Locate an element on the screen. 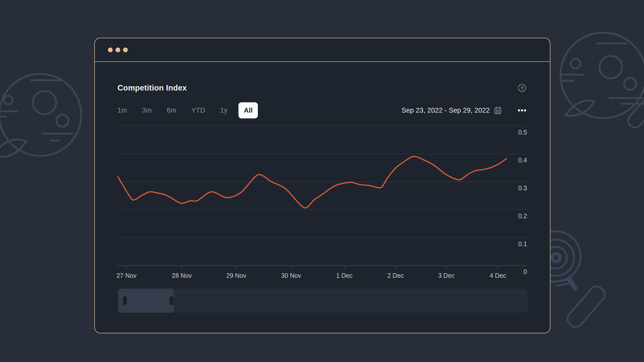  calendar-icon is located at coordinates (498, 110).